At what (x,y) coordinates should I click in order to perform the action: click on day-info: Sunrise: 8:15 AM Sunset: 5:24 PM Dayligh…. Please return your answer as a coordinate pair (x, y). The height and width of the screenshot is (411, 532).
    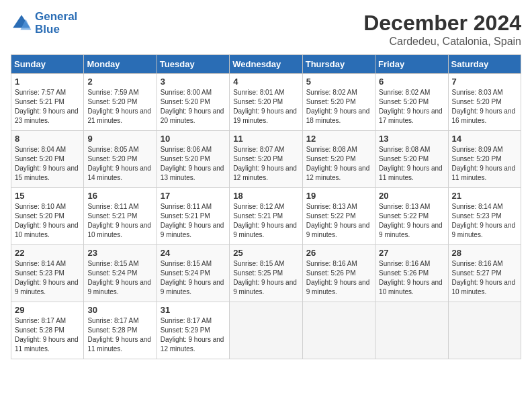
    Looking at the image, I should click on (193, 278).